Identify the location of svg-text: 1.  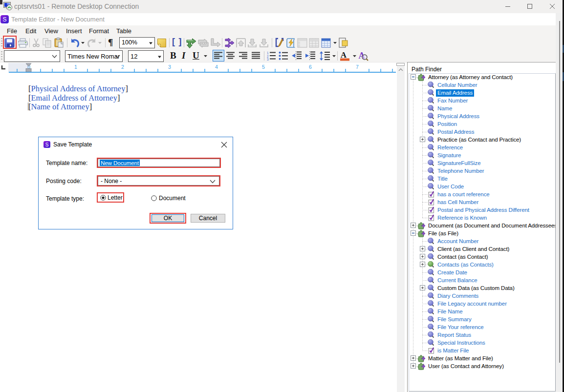
(76, 67).